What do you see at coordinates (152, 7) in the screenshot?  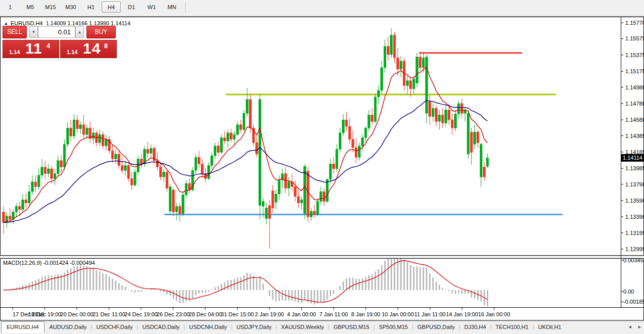 I see `timeframe-button-W1: W1` at bounding box center [152, 7].